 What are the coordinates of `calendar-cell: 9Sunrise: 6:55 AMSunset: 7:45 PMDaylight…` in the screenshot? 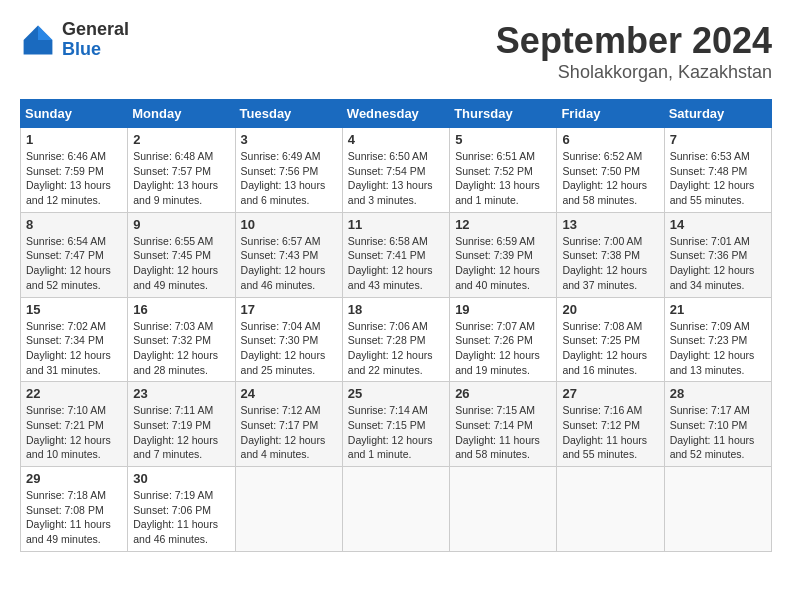 It's located at (182, 254).